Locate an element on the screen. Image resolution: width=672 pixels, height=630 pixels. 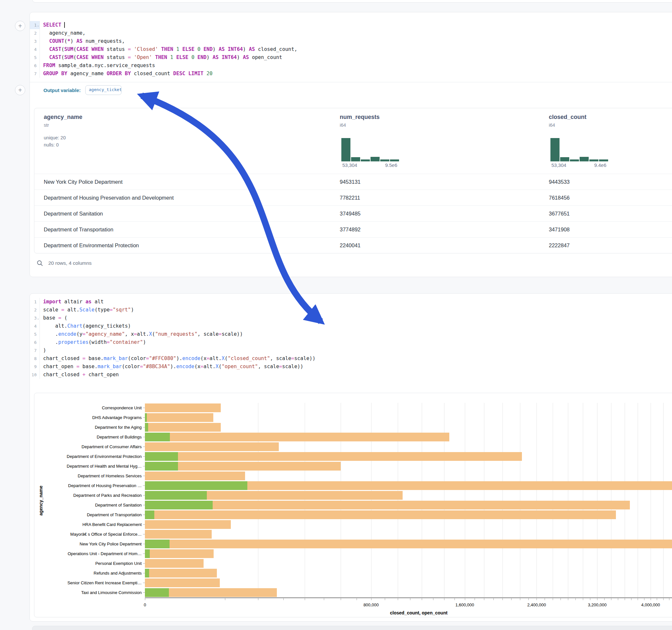
line-number-gutter: 10 is located at coordinates (35, 375).